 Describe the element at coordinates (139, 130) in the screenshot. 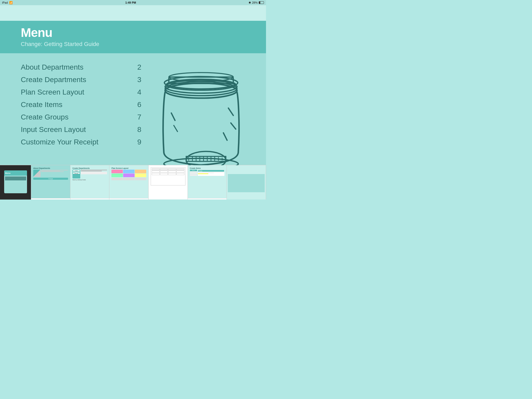

I see `toc-number-5: 8` at that location.